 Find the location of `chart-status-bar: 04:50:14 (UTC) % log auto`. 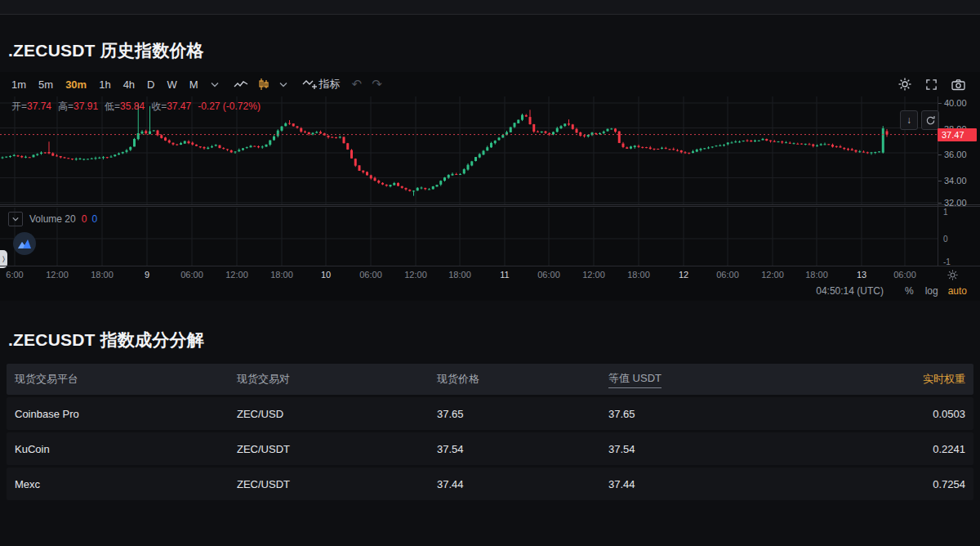

chart-status-bar: 04:50:14 (UTC) % log auto is located at coordinates (490, 291).